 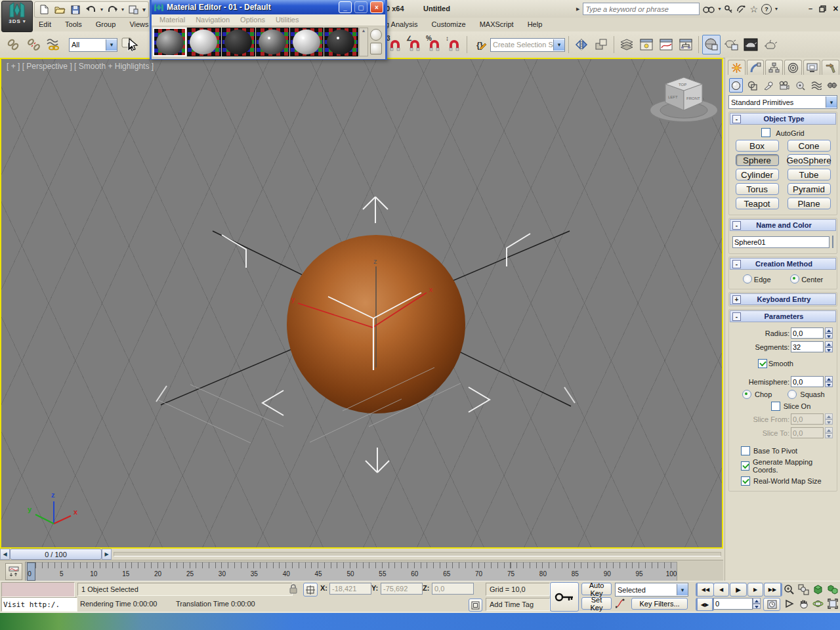 What do you see at coordinates (123, 9) in the screenshot?
I see `redo-caret: ▾` at bounding box center [123, 9].